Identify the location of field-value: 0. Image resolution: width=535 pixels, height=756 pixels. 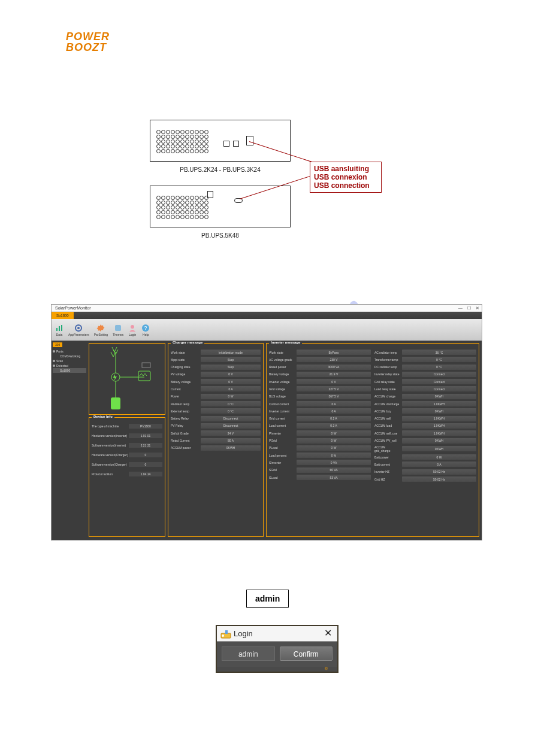
(146, 464).